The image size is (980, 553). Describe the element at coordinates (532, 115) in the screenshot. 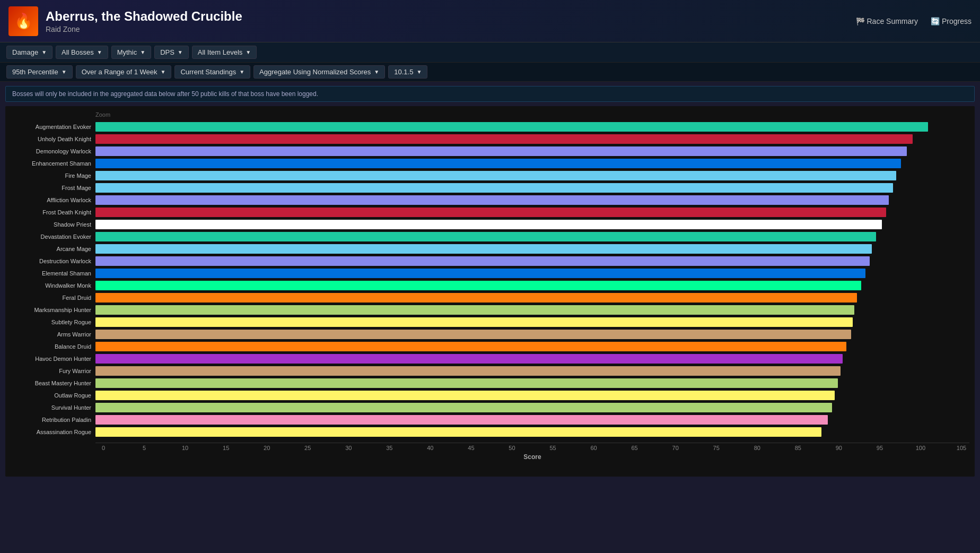

I see `zoom-label: Zoom` at that location.